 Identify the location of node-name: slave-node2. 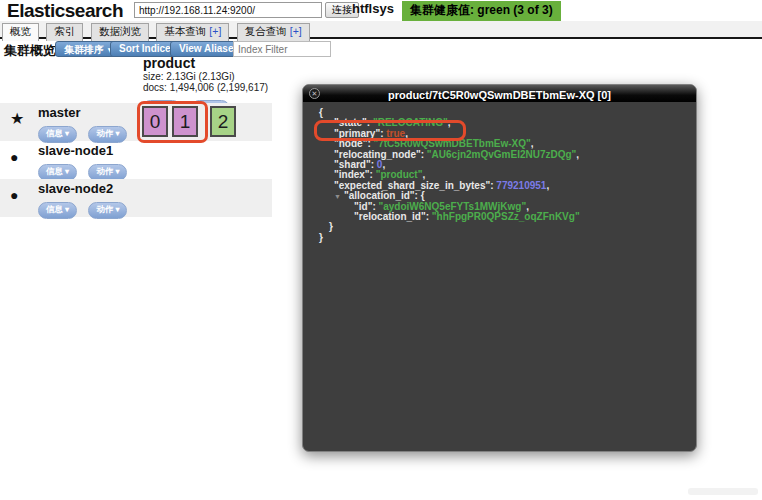
(76, 188).